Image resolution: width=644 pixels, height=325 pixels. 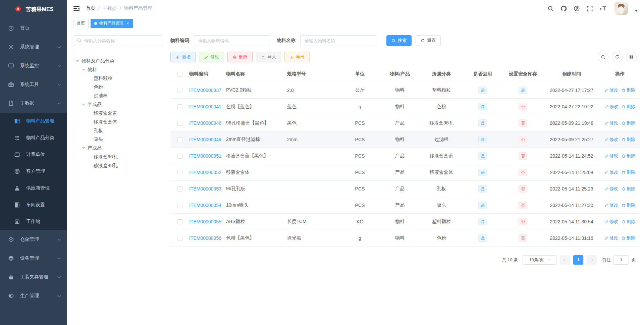 I want to click on search-button: 搜索, so click(x=399, y=41).